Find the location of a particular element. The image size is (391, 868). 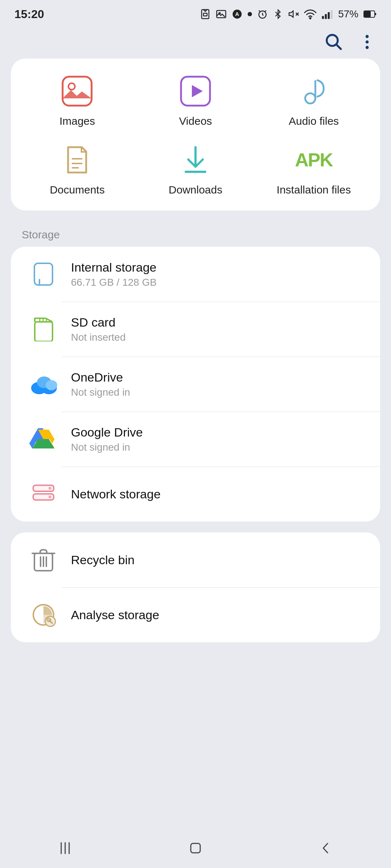

home-button is located at coordinates (196, 848).